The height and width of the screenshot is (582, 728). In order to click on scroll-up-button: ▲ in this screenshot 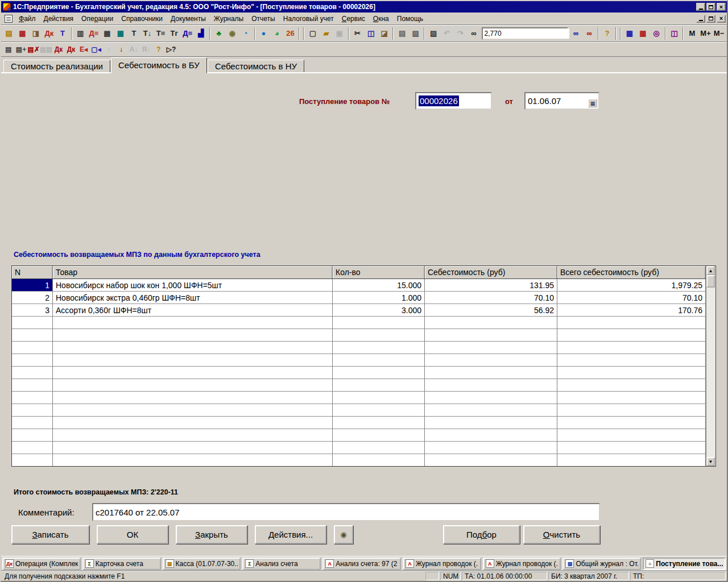, I will do `click(711, 271)`.